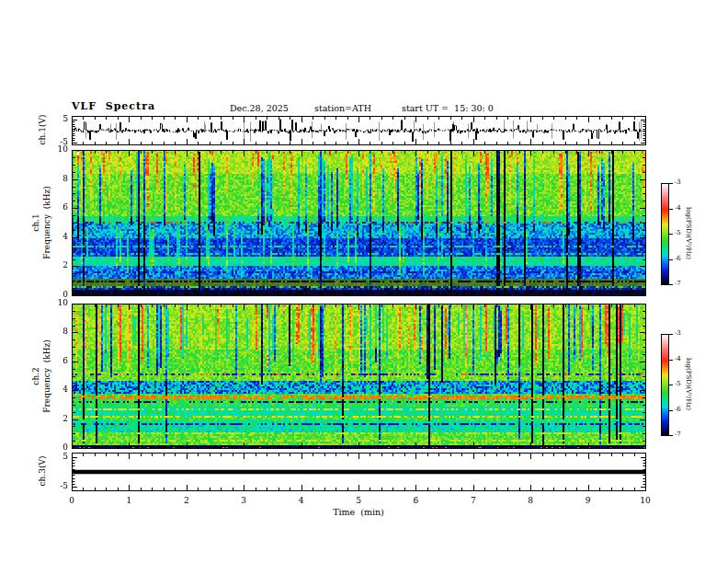 Image resolution: width=728 pixels, height=563 pixels. I want to click on x-tick-label: 3, so click(244, 500).